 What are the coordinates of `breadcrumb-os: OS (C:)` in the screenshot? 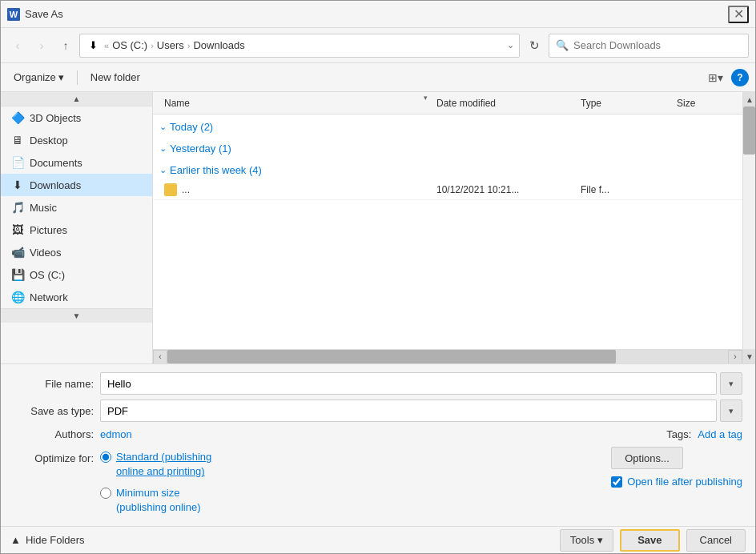 It's located at (130, 45).